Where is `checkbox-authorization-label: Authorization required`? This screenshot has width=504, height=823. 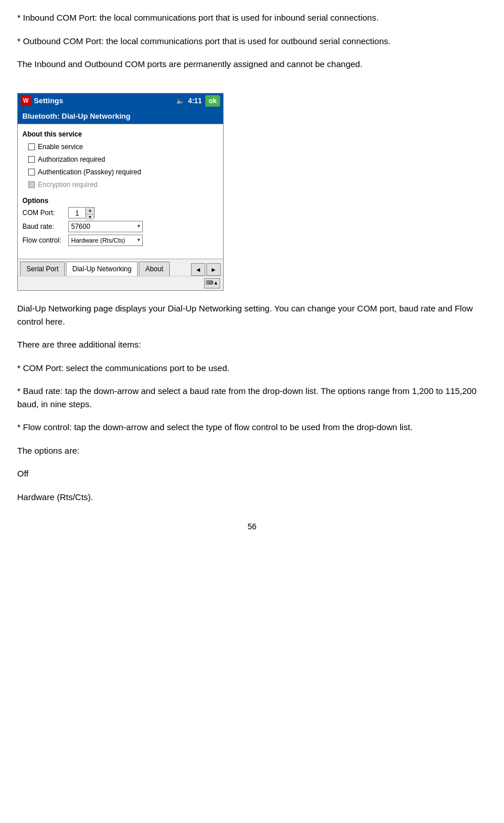 checkbox-authorization-label: Authorization required is located at coordinates (71, 159).